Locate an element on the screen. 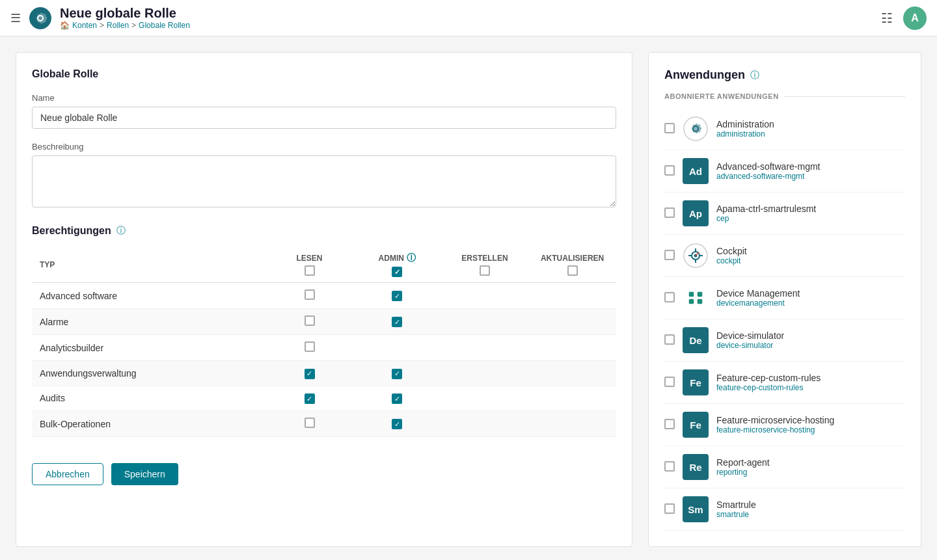  app-checkbox-device-management is located at coordinates (670, 297).